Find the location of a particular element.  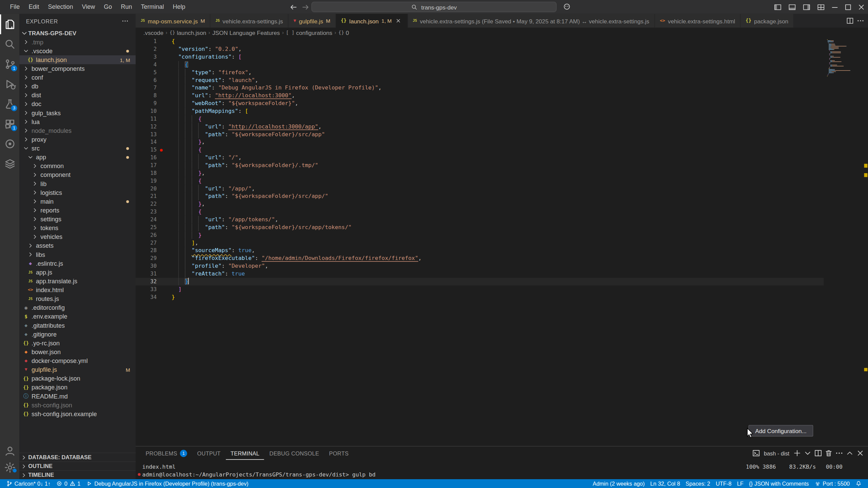

status-live-server-port: Port : 5500 is located at coordinates (832, 484).